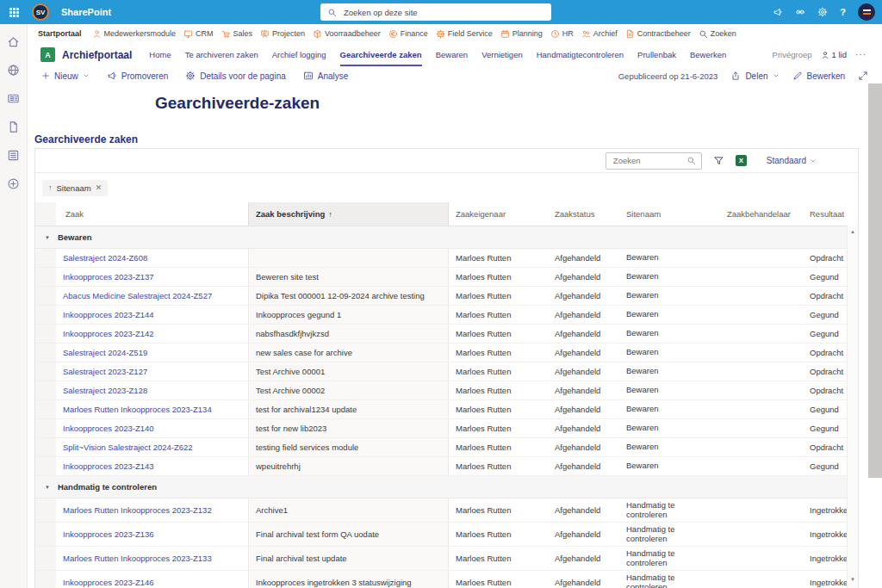 The height and width of the screenshot is (588, 882). Describe the element at coordinates (761, 214) in the screenshot. I see `column-header-behandelaar: Zaakbehandelaar` at that location.